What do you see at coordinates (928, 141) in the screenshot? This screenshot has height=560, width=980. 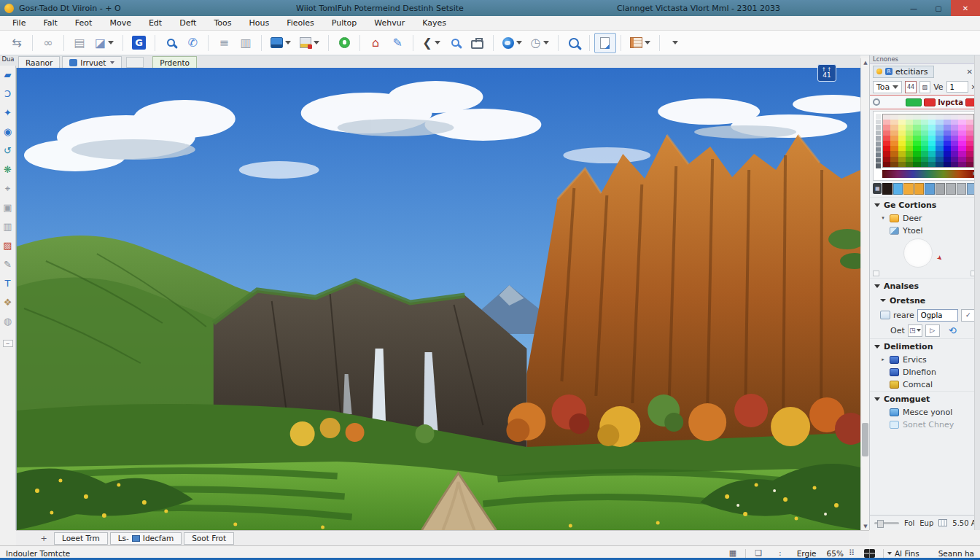 I see `color-palette-grid` at bounding box center [928, 141].